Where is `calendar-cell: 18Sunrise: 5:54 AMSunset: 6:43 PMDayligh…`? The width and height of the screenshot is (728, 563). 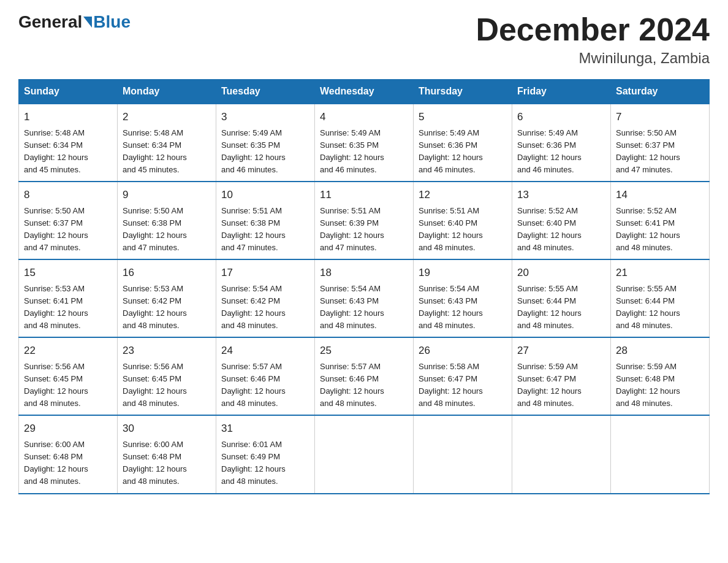 calendar-cell: 18Sunrise: 5:54 AMSunset: 6:43 PMDayligh… is located at coordinates (364, 298).